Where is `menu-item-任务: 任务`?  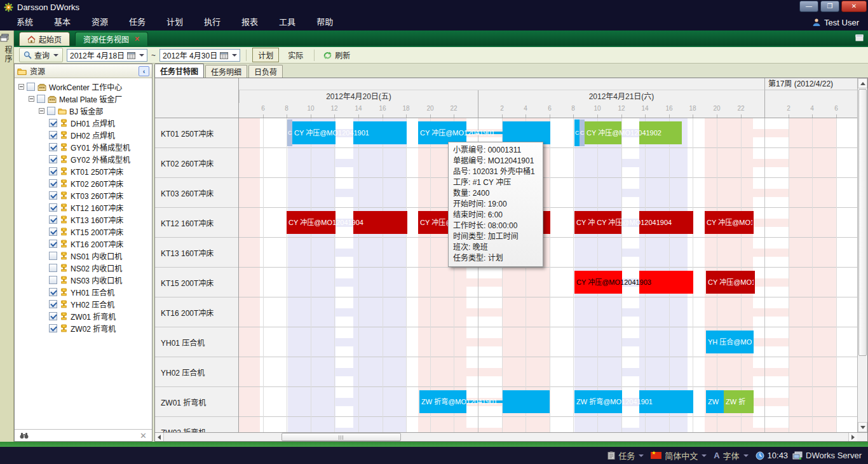
menu-item-任务: 任务 is located at coordinates (137, 22).